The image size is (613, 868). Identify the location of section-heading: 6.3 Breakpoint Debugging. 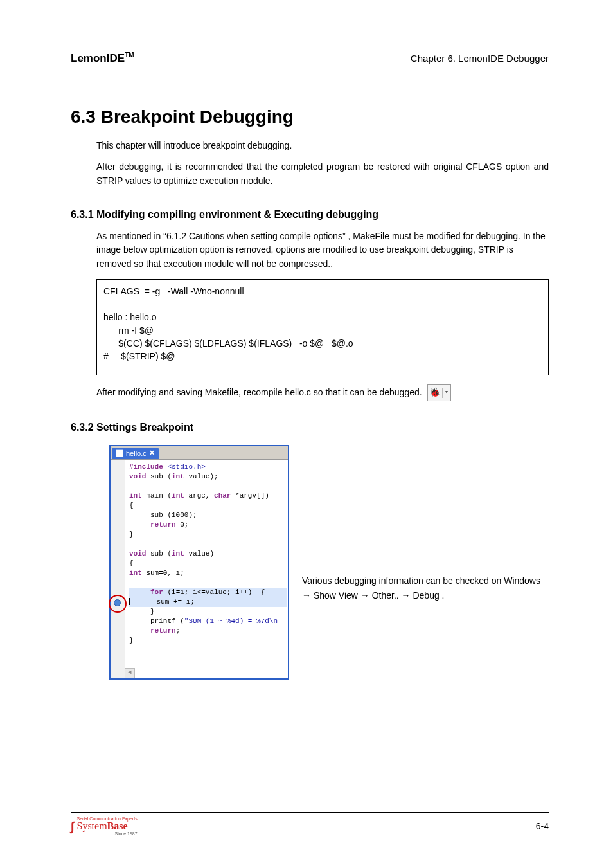
(310, 117).